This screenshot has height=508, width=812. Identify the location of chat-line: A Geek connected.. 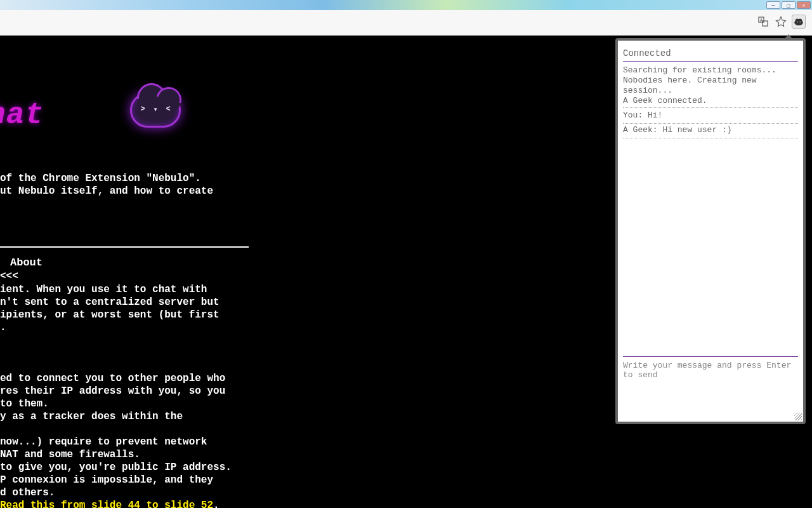
(710, 101).